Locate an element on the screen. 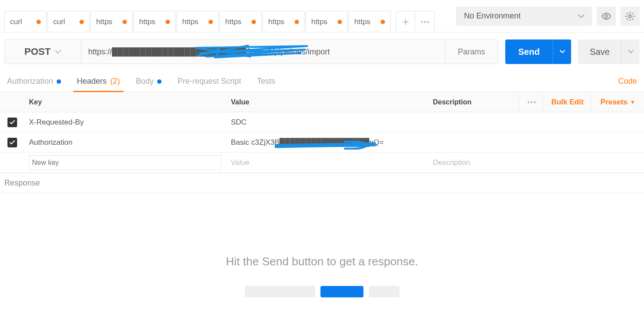 This screenshot has height=325, width=644. save-dropdown-button is located at coordinates (630, 52).